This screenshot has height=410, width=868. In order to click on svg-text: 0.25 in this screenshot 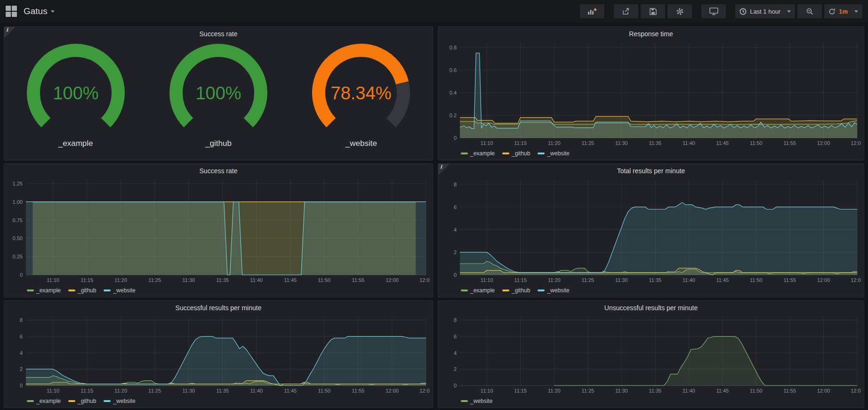, I will do `click(18, 257)`.